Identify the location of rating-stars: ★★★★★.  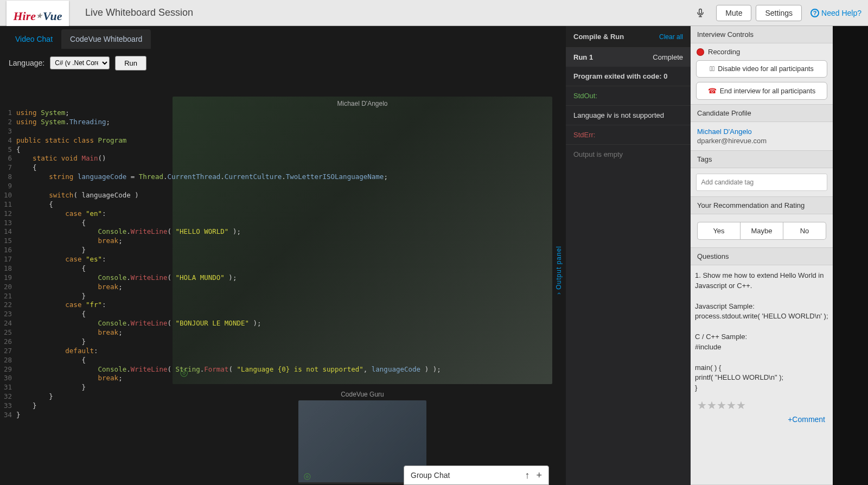
(762, 405).